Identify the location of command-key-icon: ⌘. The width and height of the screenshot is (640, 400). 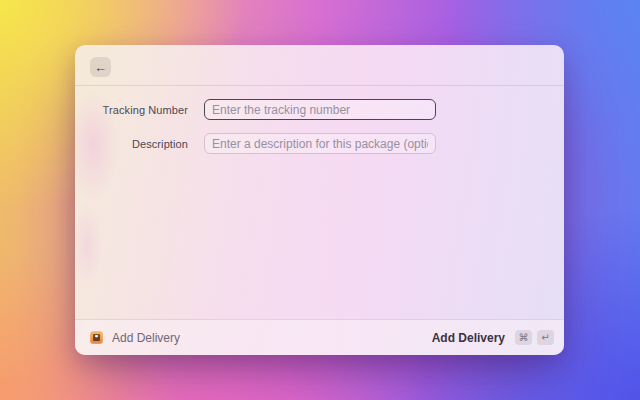
(524, 338).